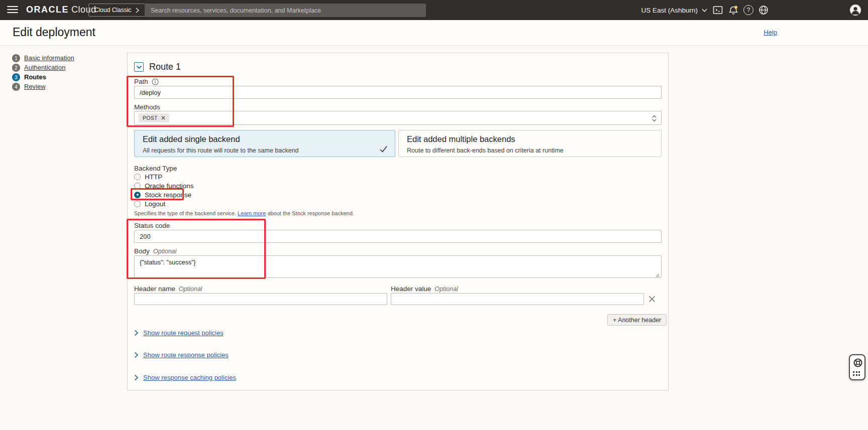 The height and width of the screenshot is (430, 868). I want to click on toggle-route-response-policies: Show route response policies, so click(181, 355).